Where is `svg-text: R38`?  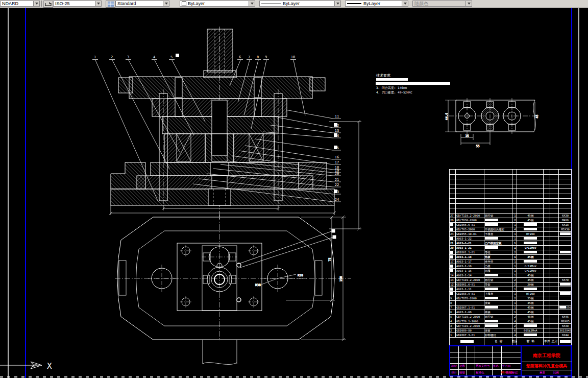
svg-text: R38 is located at coordinates (258, 285).